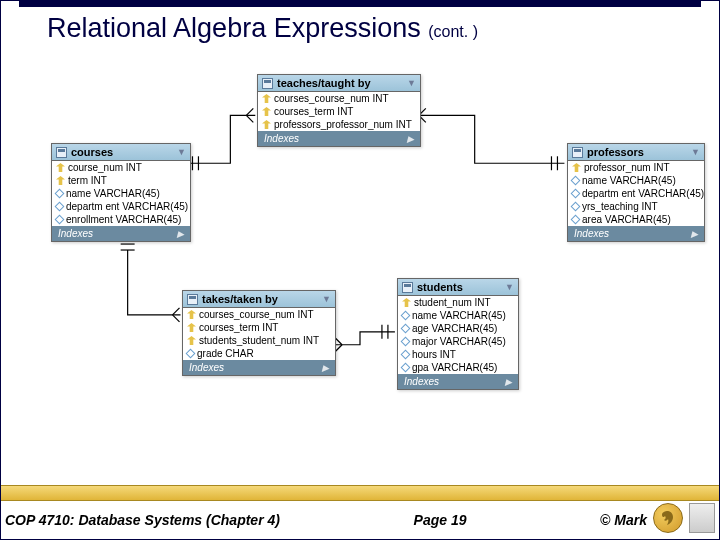 Image resolution: width=720 pixels, height=540 pixels. What do you see at coordinates (259, 333) in the screenshot?
I see `table-takes: takes/taken by▼ courses_course_num INTco…` at bounding box center [259, 333].